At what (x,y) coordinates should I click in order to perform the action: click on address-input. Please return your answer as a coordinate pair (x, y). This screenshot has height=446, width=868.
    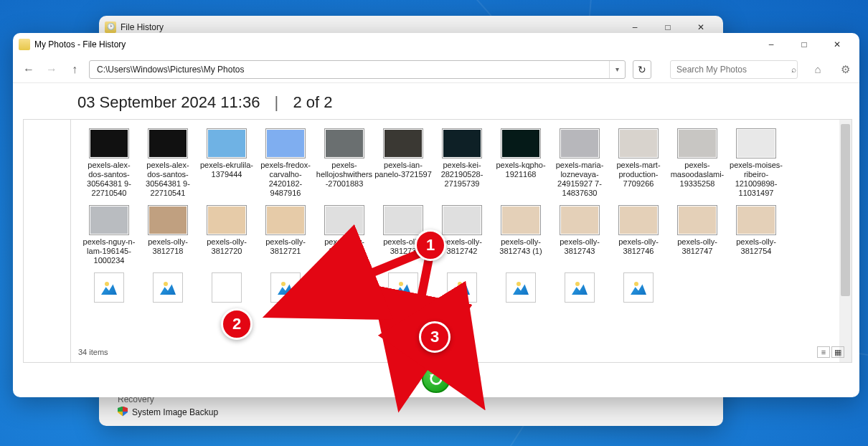
    Looking at the image, I should click on (349, 70).